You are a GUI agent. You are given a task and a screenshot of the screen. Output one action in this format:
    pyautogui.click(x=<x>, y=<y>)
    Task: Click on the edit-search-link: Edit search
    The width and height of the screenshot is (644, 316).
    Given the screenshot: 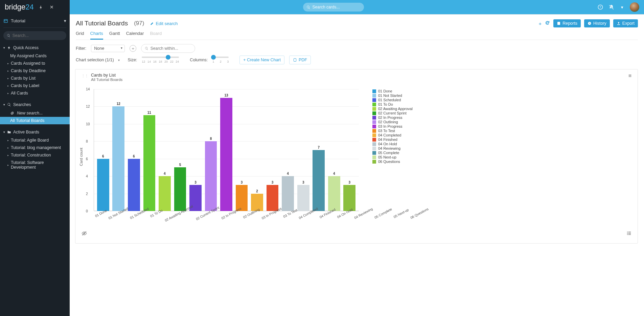 What is the action you would take?
    pyautogui.click(x=164, y=24)
    